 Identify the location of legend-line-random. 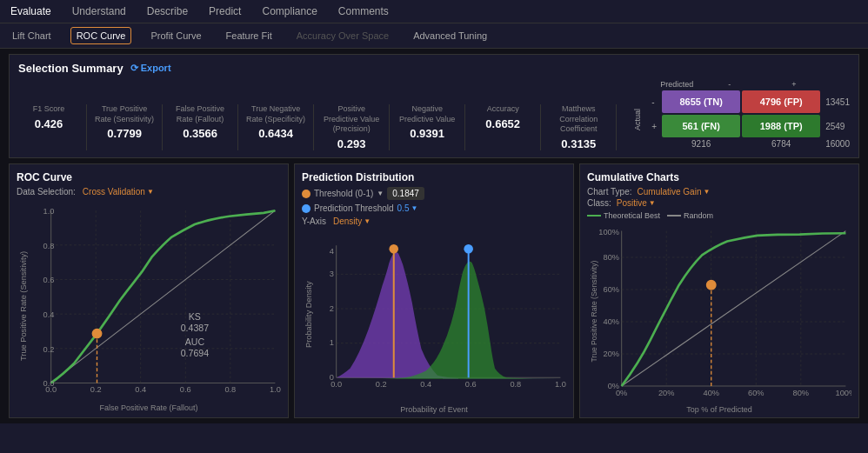
(674, 216).